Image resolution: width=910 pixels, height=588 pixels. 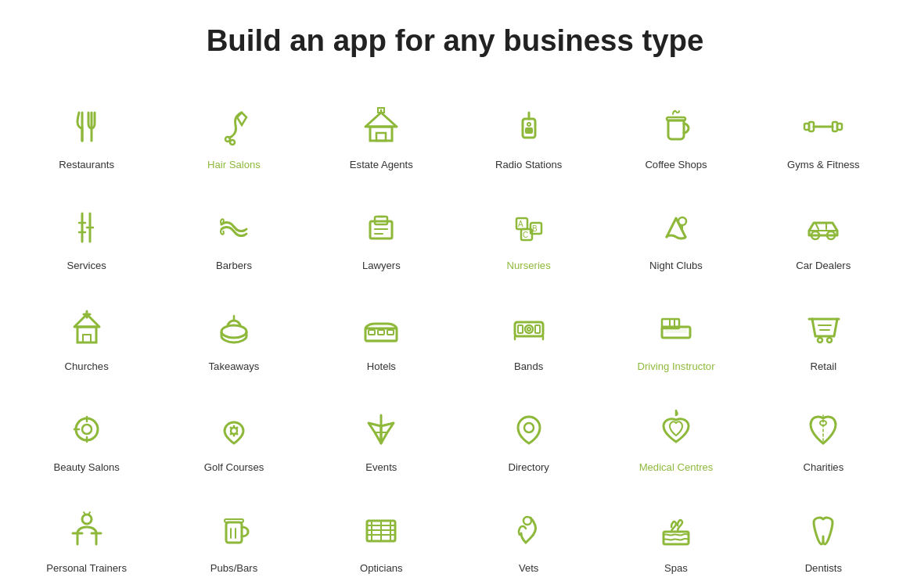 What do you see at coordinates (676, 328) in the screenshot?
I see `driving-instructor-icon` at bounding box center [676, 328].